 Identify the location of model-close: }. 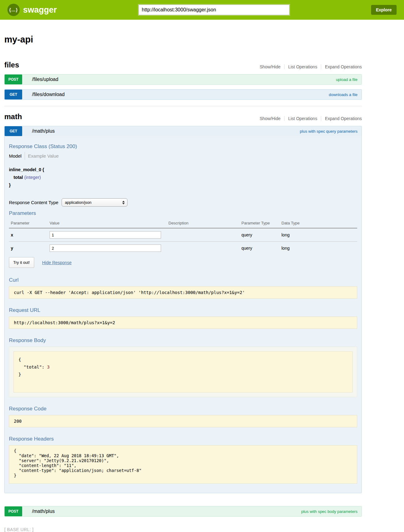
(183, 185).